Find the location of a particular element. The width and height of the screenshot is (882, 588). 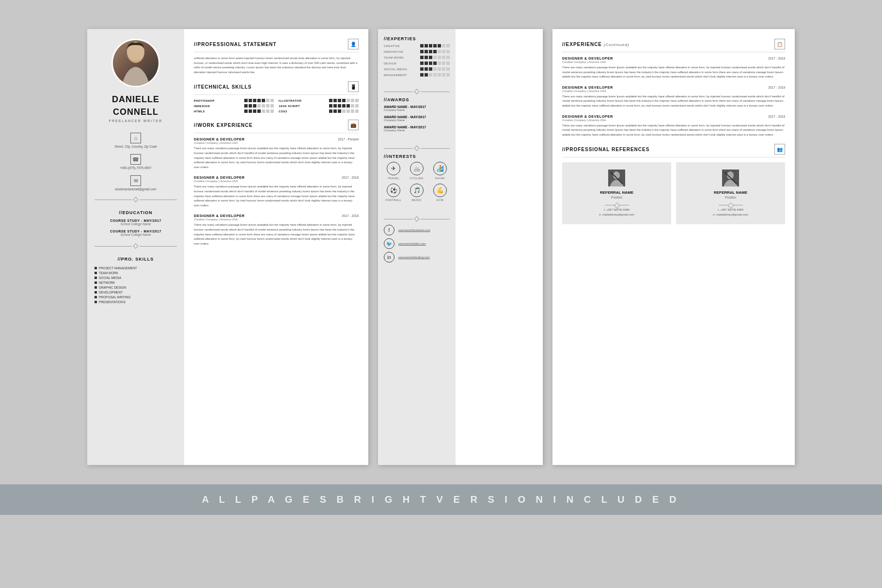

exp-date: 2017 - 2018 is located at coordinates (350, 216).